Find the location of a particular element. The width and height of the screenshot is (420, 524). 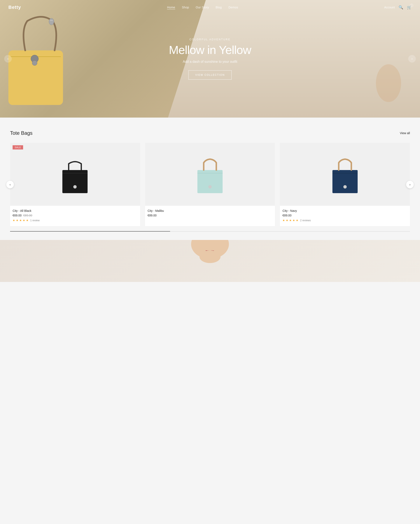

carousel-prev-button: ‹ is located at coordinates (10, 185).